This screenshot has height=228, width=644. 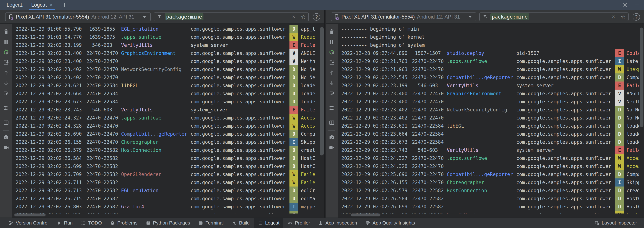 I want to click on scroll-to-end-icon, so click(x=332, y=62).